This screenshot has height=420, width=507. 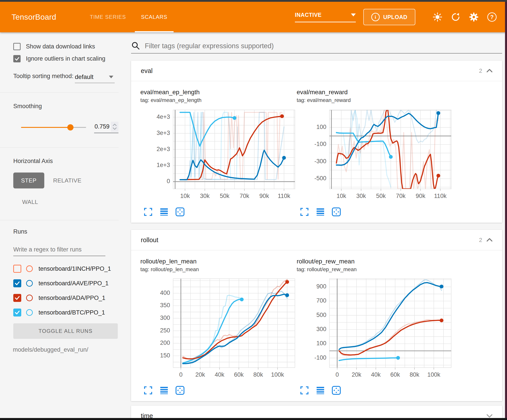 I want to click on refresh-icon, so click(x=456, y=17).